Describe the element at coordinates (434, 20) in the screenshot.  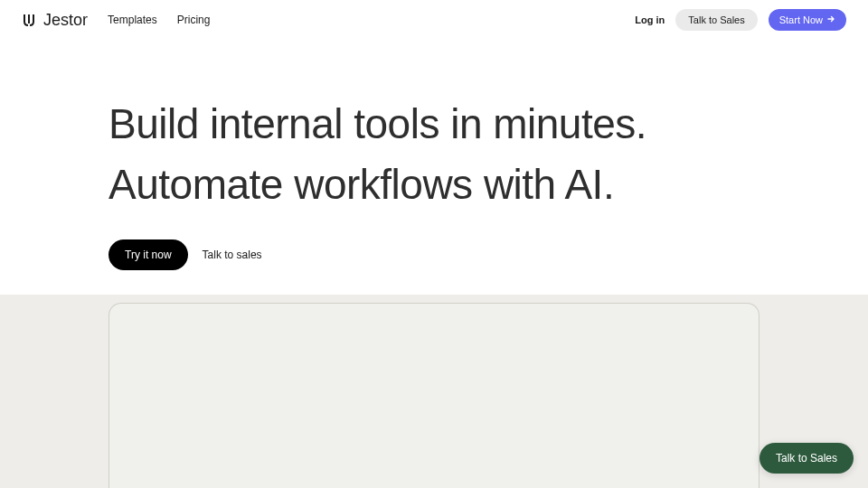
I see `header: Jestor Templates Pricing Log in Talk to …` at that location.